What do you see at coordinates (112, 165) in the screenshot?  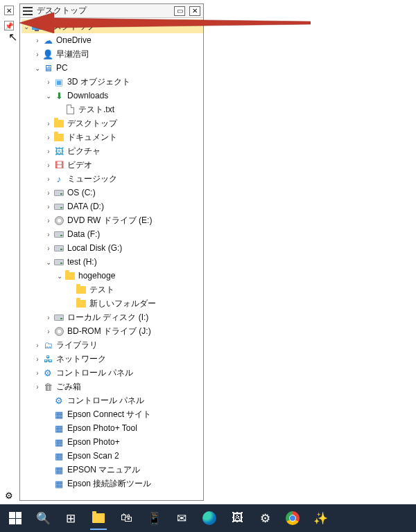 I see `tree-item: ›🎞ビデオ` at bounding box center [112, 165].